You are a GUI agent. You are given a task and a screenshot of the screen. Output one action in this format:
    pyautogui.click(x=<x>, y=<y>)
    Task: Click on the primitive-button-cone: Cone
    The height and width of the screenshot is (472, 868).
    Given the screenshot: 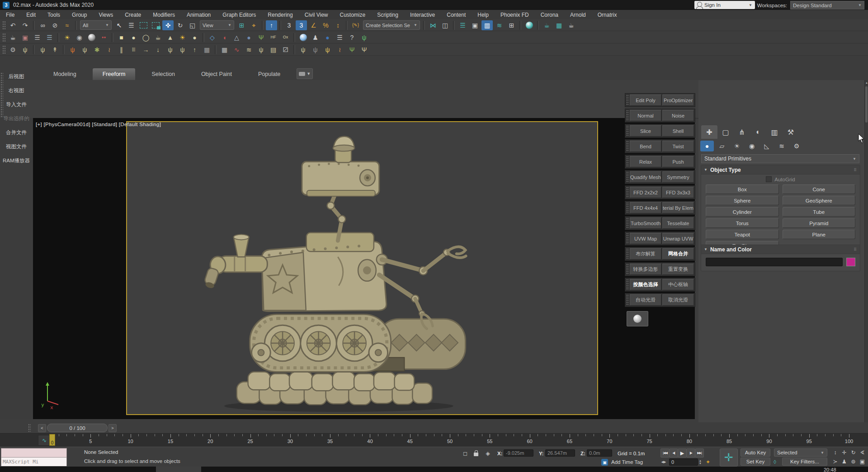 What is the action you would take?
    pyautogui.click(x=819, y=189)
    